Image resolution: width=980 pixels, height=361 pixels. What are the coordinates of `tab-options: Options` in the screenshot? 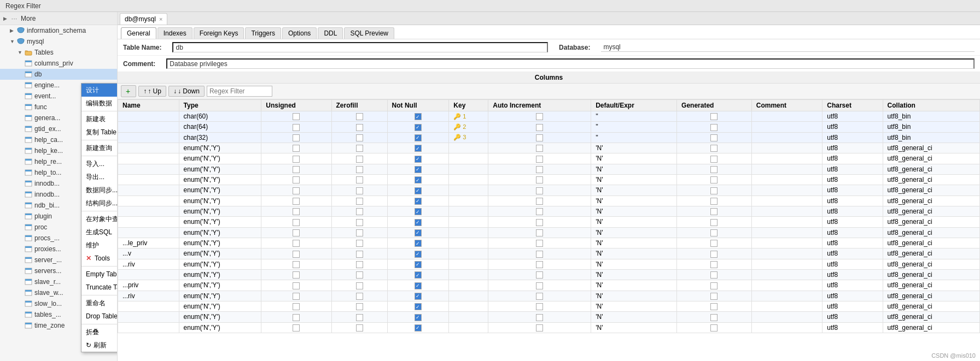 It's located at (300, 33).